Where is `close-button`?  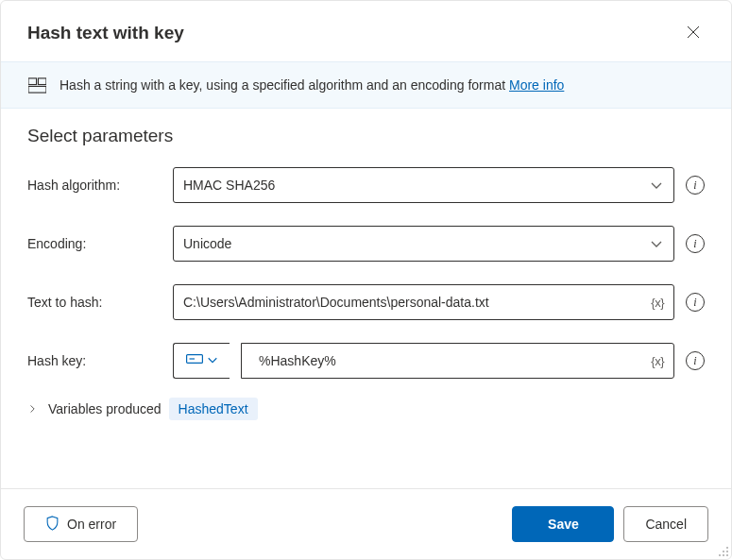
close-button is located at coordinates (693, 33).